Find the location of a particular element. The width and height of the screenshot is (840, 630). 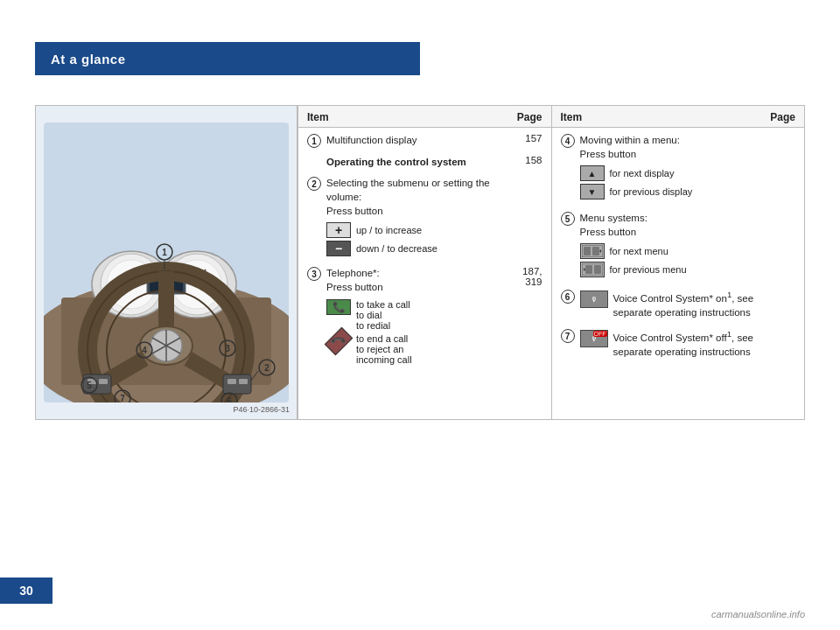

item-7-content: Voice Control System* off1, see separate… is located at coordinates (690, 343).